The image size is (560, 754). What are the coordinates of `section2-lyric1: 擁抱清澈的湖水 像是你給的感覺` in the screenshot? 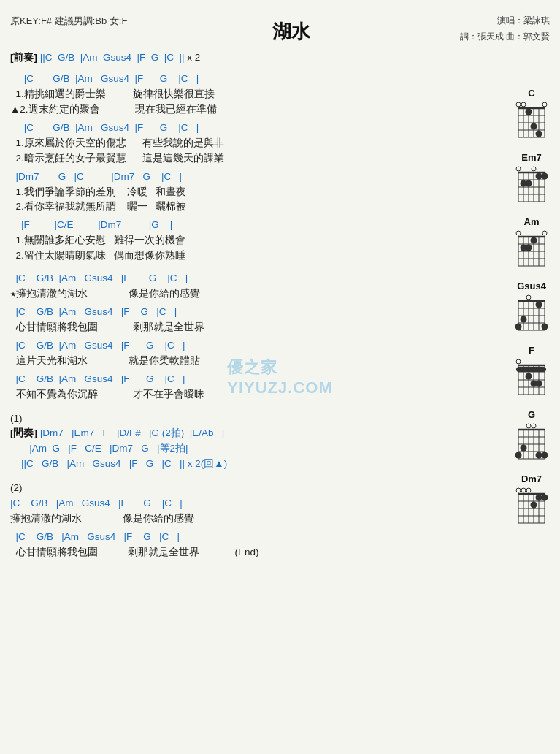 It's located at (258, 519).